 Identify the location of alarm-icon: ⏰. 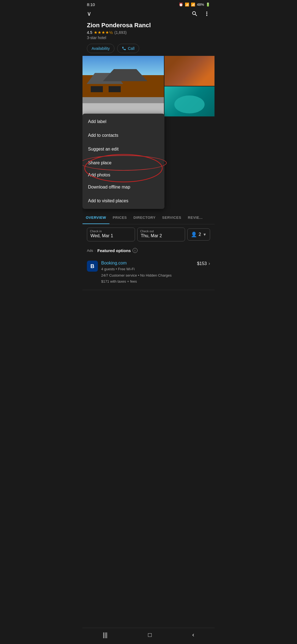
(181, 4).